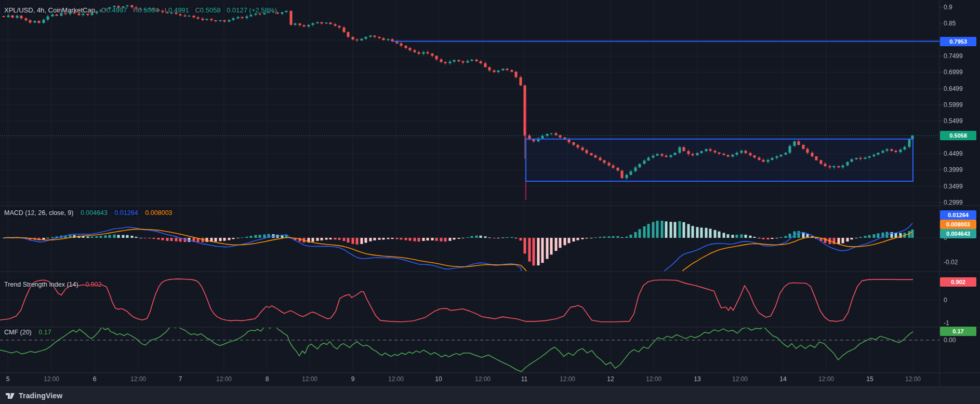 The height and width of the screenshot is (404, 980). I want to click on axis-badge: 0.902, so click(958, 282).